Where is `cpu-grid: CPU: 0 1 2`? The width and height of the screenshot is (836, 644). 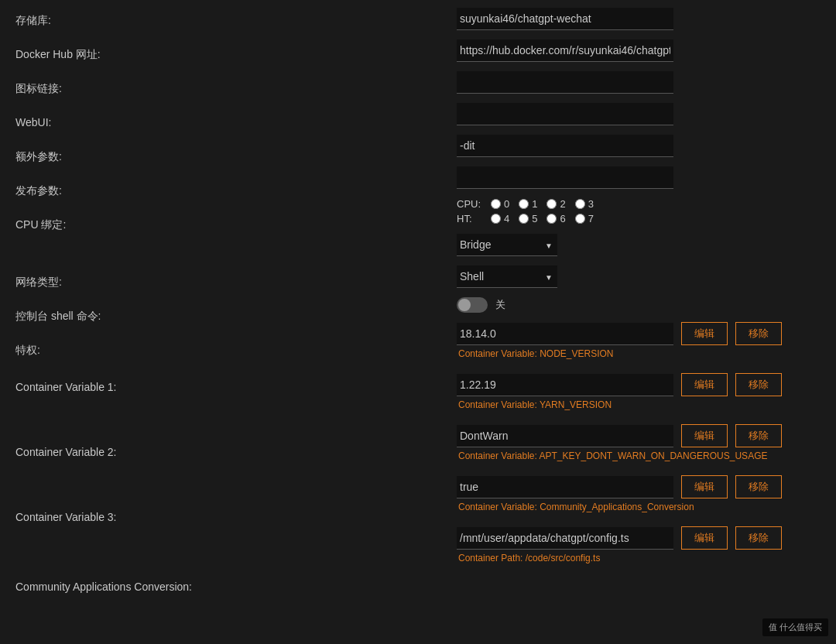 cpu-grid: CPU: 0 1 2 is located at coordinates (639, 211).